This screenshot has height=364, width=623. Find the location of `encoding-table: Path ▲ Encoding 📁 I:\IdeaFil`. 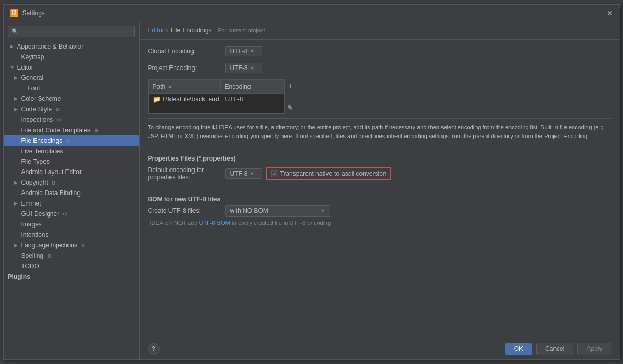

encoding-table: Path ▲ Encoding 📁 I:\IdeaFil is located at coordinates (216, 97).